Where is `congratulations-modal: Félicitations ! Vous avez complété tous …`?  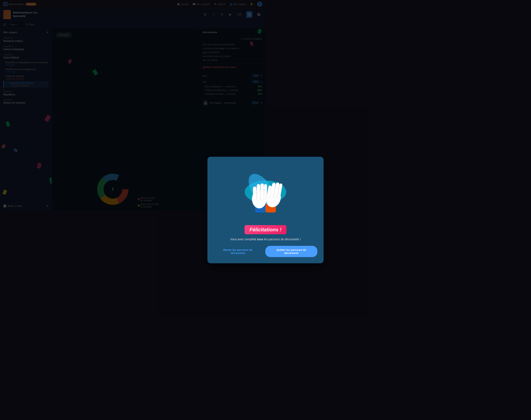
congratulations-modal: Félicitations ! Vous avez complété tous … is located at coordinates (236, 183).